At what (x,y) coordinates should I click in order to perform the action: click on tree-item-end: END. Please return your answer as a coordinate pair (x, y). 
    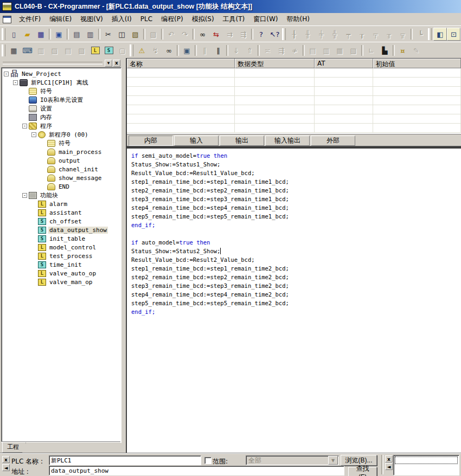
    Looking at the image, I should click on (61, 186).